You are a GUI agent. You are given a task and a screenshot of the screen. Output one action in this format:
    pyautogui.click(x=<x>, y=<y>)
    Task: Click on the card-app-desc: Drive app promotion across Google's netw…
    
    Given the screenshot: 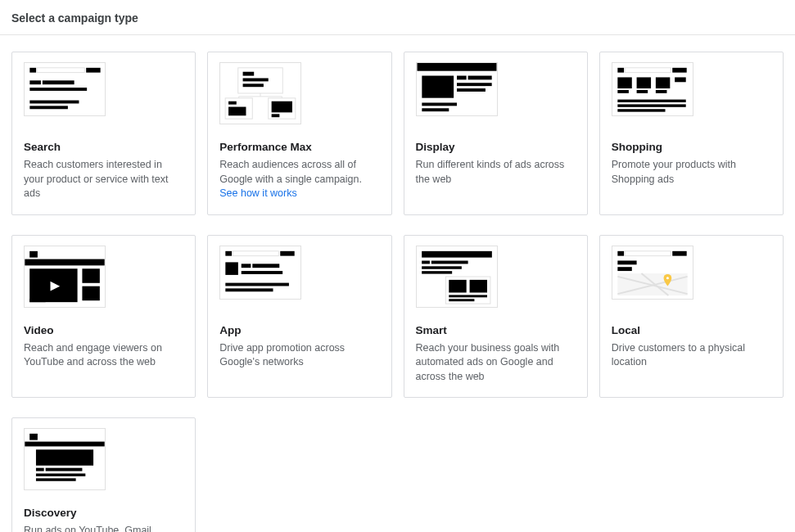 What is the action you would take?
    pyautogui.click(x=300, y=355)
    